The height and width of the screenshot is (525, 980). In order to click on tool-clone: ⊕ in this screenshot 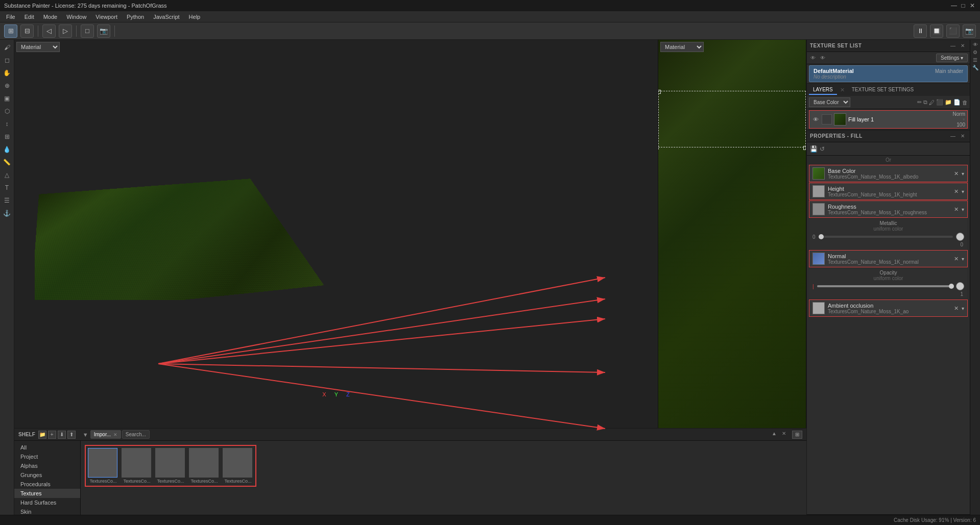, I will do `click(7, 86)`.